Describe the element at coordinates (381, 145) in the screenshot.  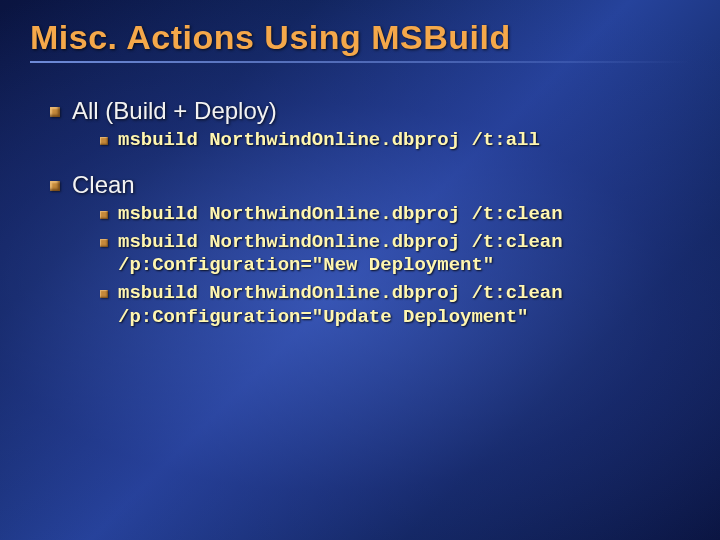
I see `sub-list: msbuild NorthwindOnline.dbproj /t:all` at that location.